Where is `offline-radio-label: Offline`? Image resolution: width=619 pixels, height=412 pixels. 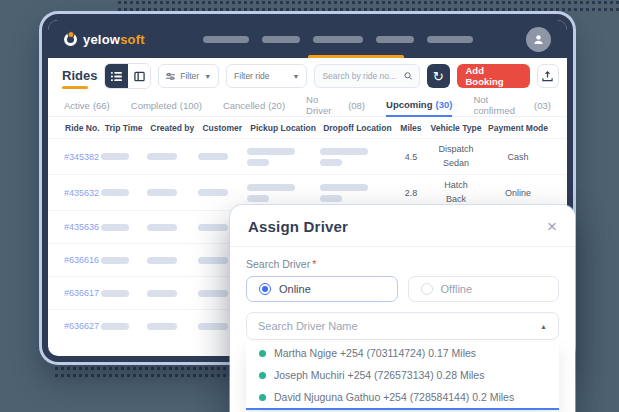 offline-radio-label: Offline is located at coordinates (457, 289).